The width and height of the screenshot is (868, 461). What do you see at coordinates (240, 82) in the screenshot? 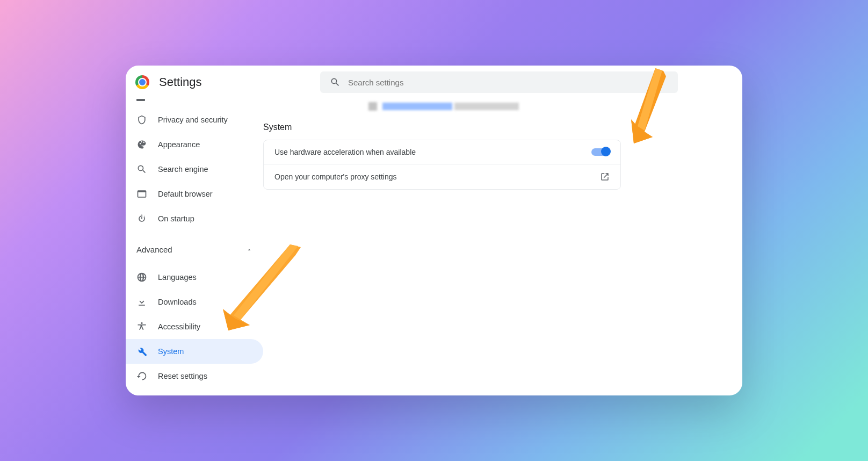
I see `page-title: Settings` at bounding box center [240, 82].